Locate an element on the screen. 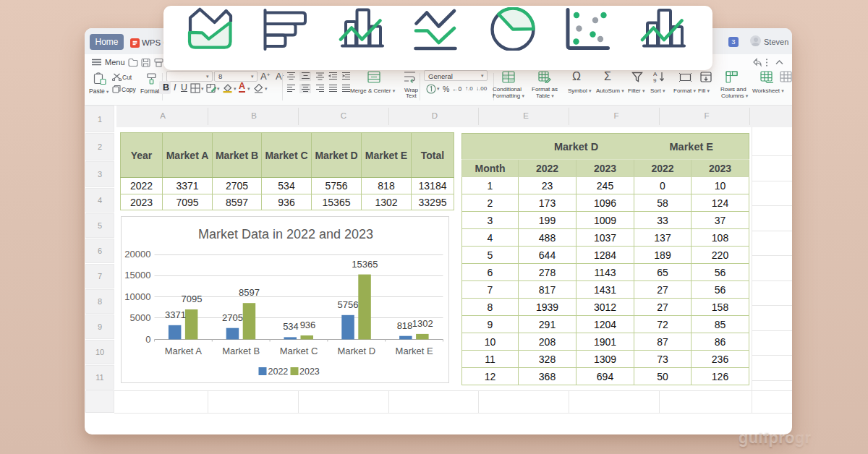 This screenshot has height=454, width=868. svg-text: 9 is located at coordinates (655, 80).